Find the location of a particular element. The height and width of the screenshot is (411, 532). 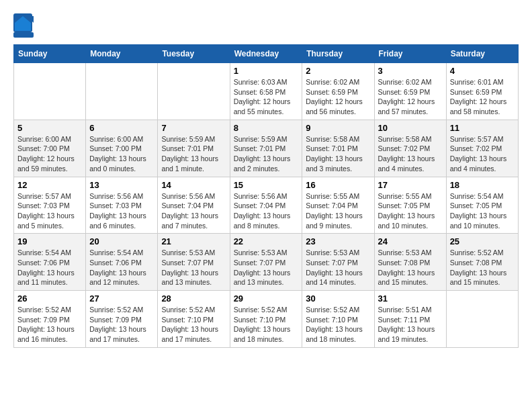

day-info: Sunrise: 5:51 AM Sunset: 7:11 PM Dayligh… is located at coordinates (410, 325).